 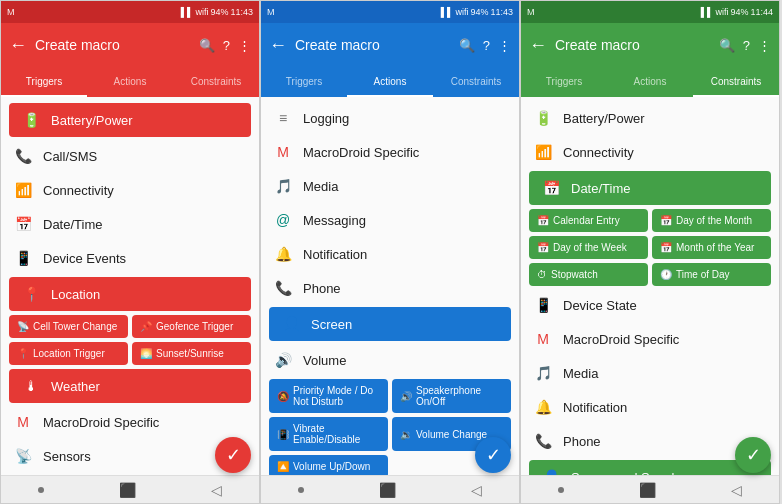 What do you see at coordinates (283, 152) in the screenshot?
I see `macrodroid-icon-2: Μ` at bounding box center [283, 152].